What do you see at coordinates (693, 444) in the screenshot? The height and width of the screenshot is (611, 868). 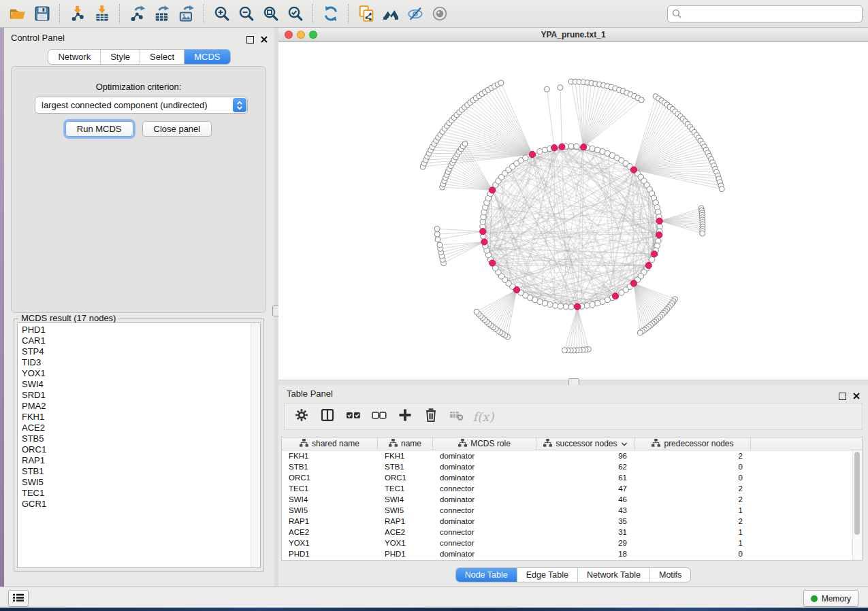 I see `column-header-predecessor-nodes: predecessor nodes` at bounding box center [693, 444].